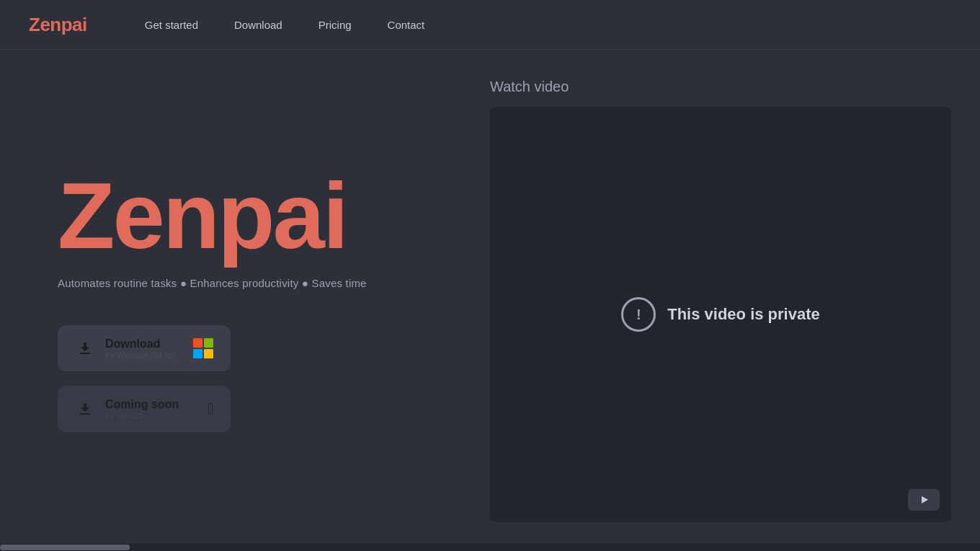 The width and height of the screenshot is (980, 551). What do you see at coordinates (285, 25) in the screenshot?
I see `main-nav: Get started Download Pricing Contact` at bounding box center [285, 25].